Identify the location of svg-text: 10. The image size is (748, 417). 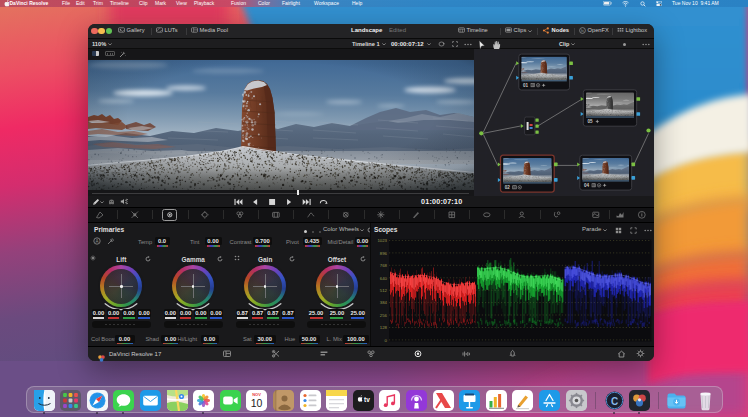
(257, 403).